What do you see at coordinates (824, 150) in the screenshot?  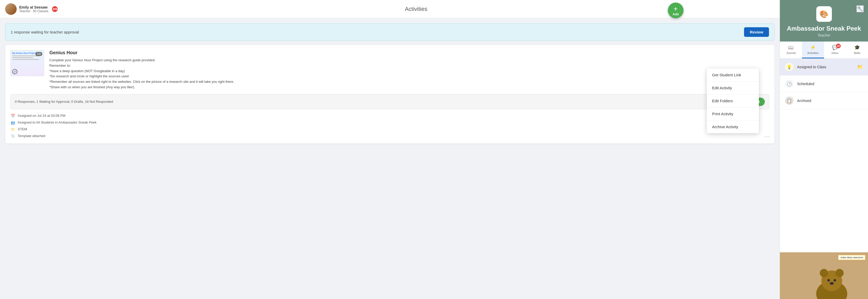 I see `right-sidebar: 🔧 🎨 Ambassador Sneak Peek Teacher 📖 Jour…` at bounding box center [824, 150].